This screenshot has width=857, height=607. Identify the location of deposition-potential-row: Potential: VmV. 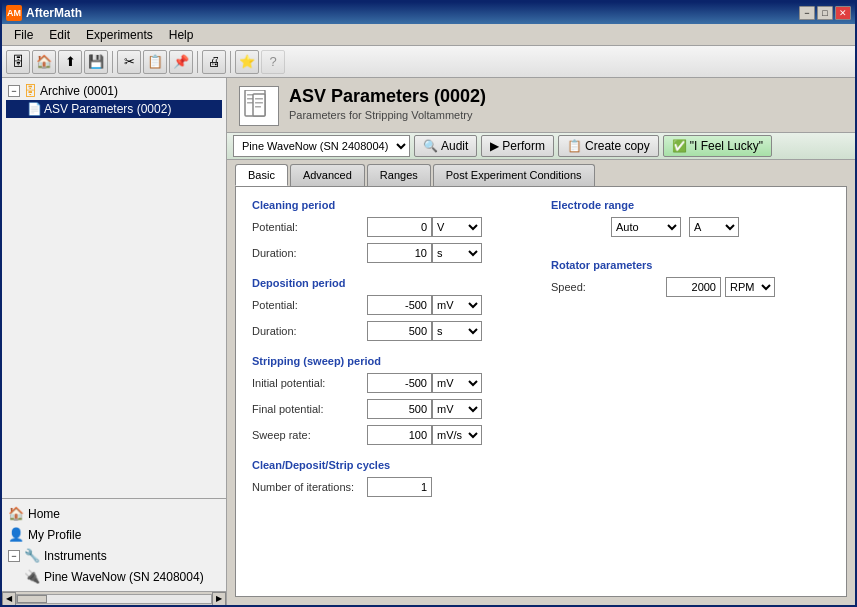
(392, 305).